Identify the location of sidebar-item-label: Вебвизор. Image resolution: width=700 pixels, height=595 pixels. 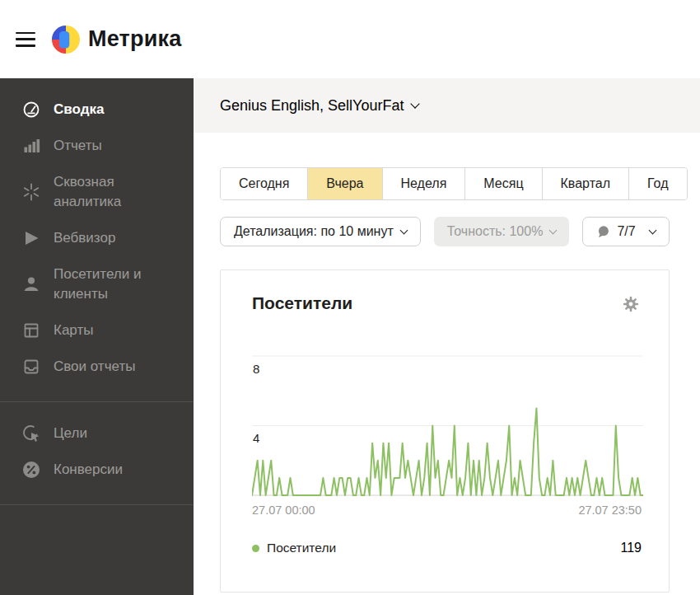
(84, 238).